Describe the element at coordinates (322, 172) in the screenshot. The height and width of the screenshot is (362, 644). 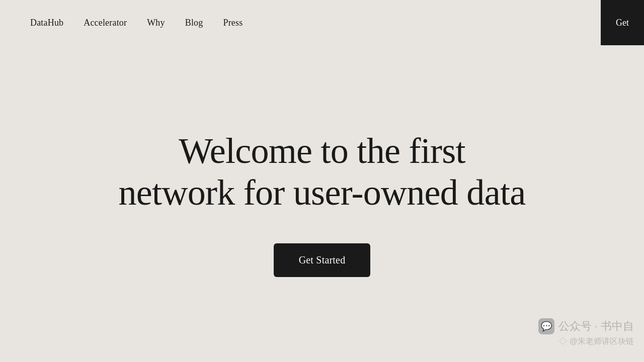
I see `hero-title: Welcome to the first network for user-ow…` at that location.